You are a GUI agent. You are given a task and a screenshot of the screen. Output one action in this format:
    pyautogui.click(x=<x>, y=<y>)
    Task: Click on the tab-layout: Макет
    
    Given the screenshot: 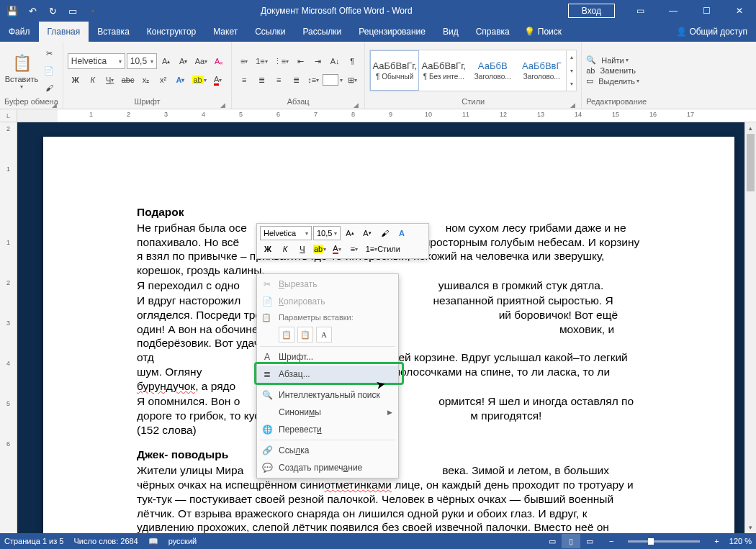 What is the action you would take?
    pyautogui.click(x=225, y=32)
    